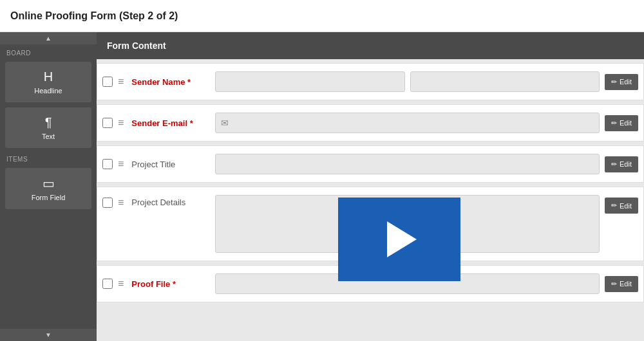 The image size is (644, 341). I want to click on sidebar-scroll-up: ▲, so click(48, 39).